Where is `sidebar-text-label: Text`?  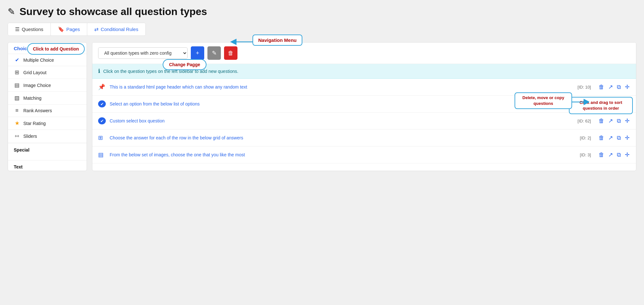
sidebar-text-label: Text is located at coordinates (47, 166).